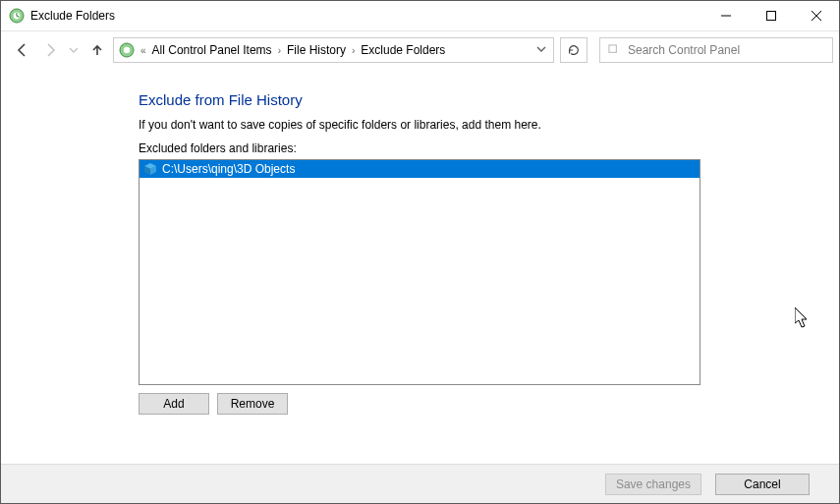 The image size is (840, 504). Describe the element at coordinates (420, 483) in the screenshot. I see `footer-bar: Save changes Cancel` at that location.